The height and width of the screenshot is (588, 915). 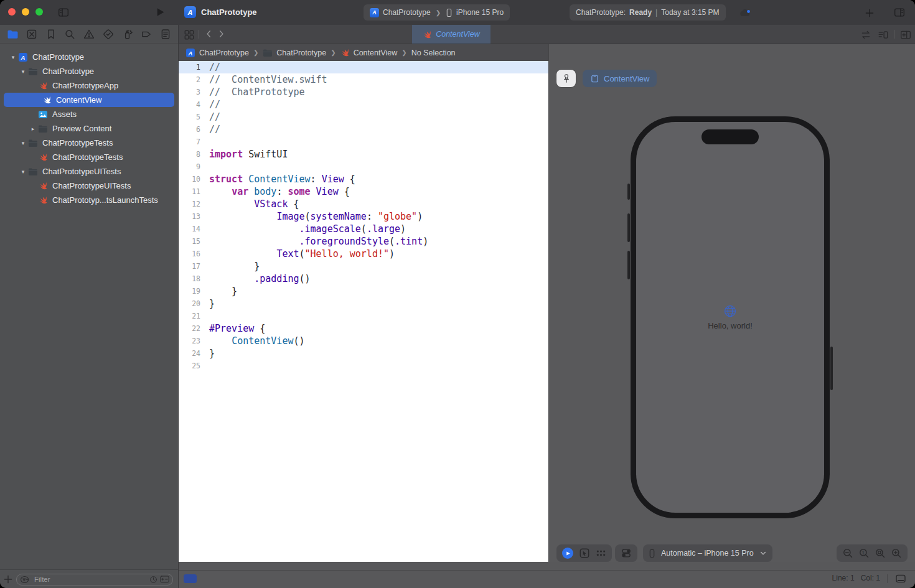 I want to click on tests-navigator-icon, so click(x=108, y=34).